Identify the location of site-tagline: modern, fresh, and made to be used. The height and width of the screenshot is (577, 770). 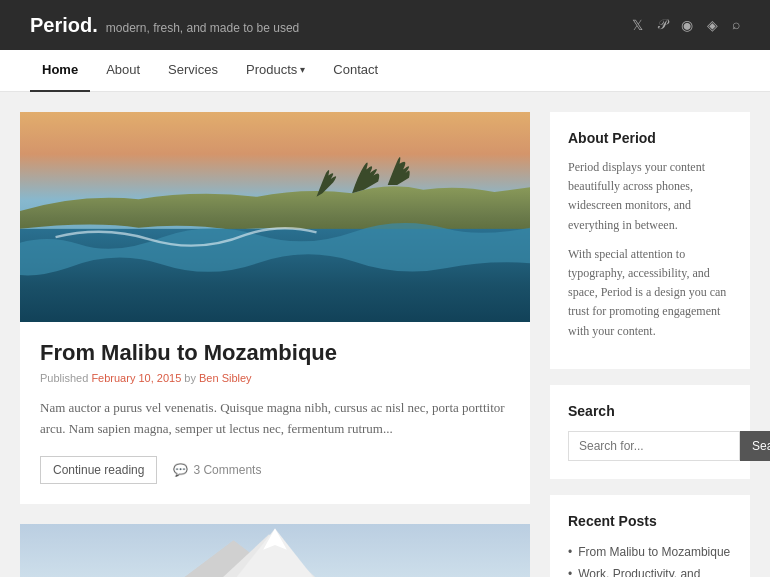
(202, 28).